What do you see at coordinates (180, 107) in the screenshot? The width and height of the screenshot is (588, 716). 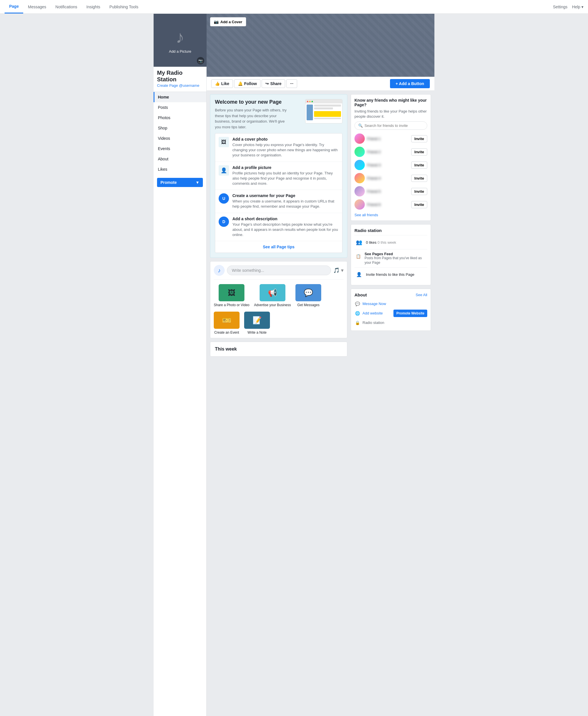 I see `sidebar-item-posts: Posts` at bounding box center [180, 107].